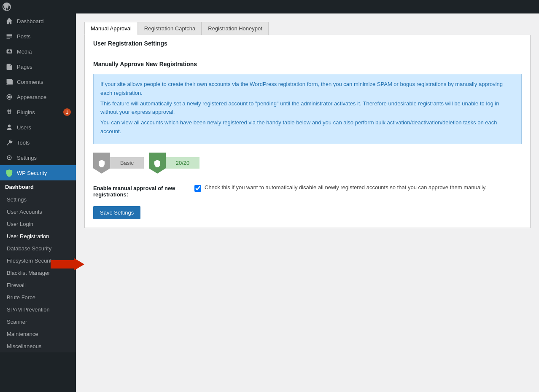 This screenshot has width=539, height=392. Describe the element at coordinates (38, 187) in the screenshot. I see `submenu-heading: Dashboard` at that location.